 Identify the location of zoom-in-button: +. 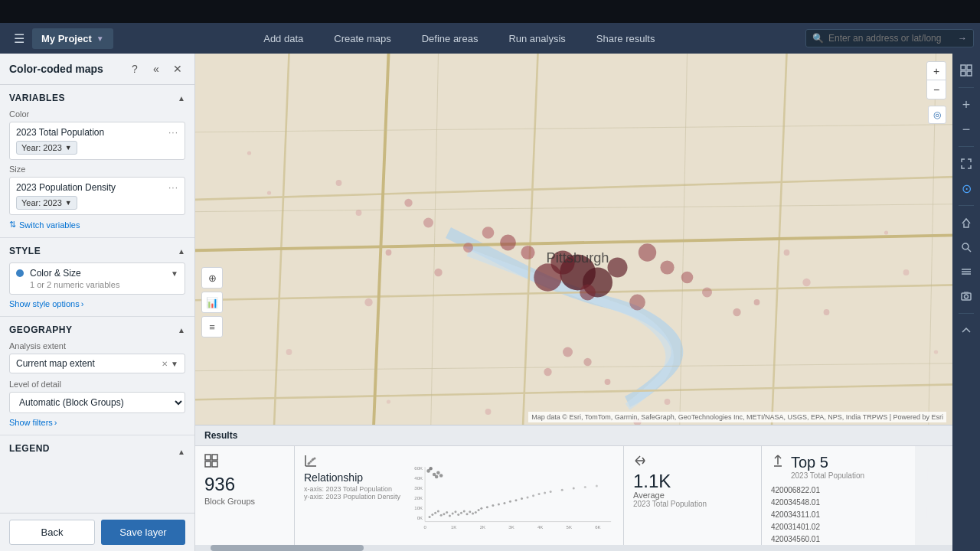
(936, 71).